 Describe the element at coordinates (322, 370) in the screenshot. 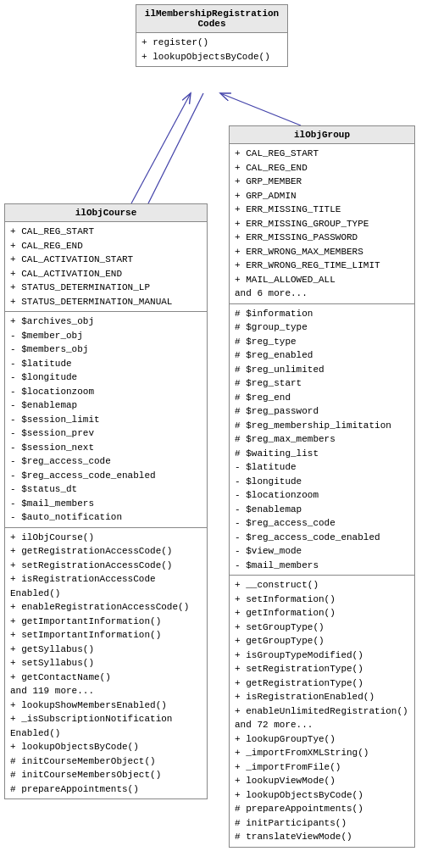

I see `objgroup-property-4: # $reg_unlimited` at that location.